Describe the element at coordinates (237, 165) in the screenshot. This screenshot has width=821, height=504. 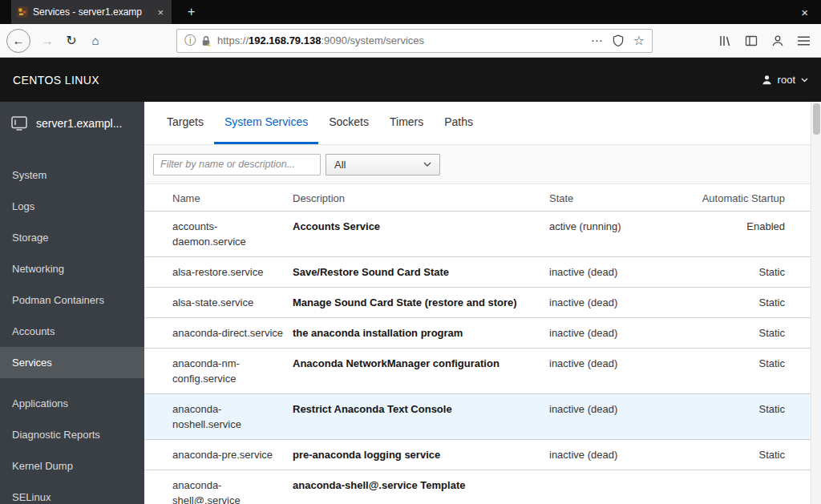
I see `filter-input` at that location.